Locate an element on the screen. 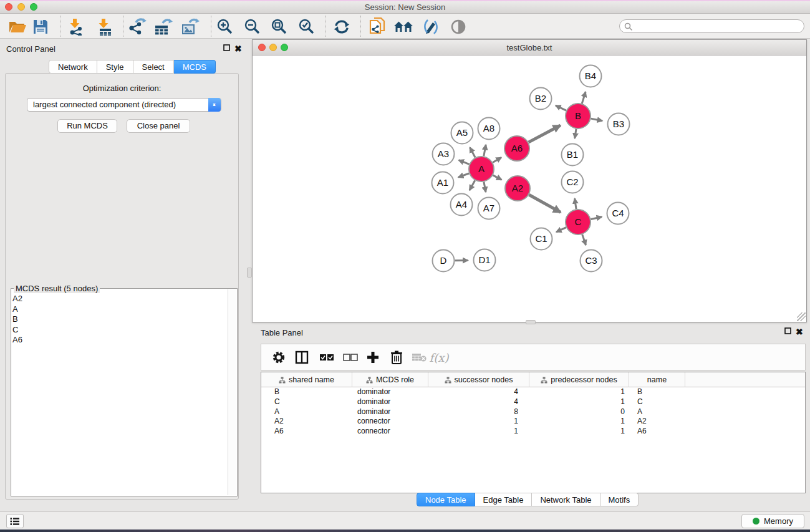 The height and width of the screenshot is (532, 810). table-cell: 8 is located at coordinates (479, 412).